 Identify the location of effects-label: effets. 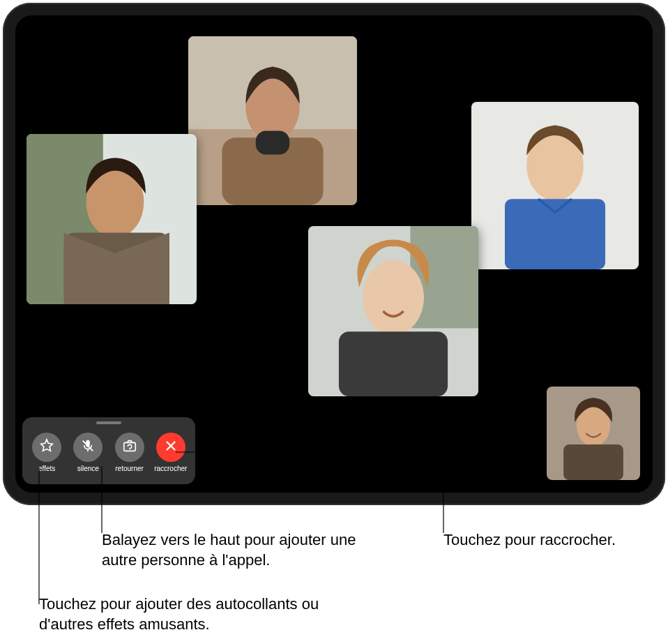
(47, 469).